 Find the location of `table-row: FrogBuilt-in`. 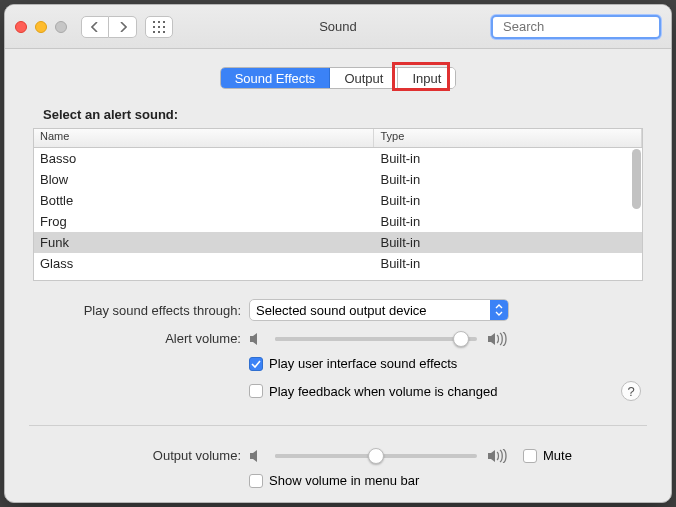

table-row: FrogBuilt-in is located at coordinates (338, 222).